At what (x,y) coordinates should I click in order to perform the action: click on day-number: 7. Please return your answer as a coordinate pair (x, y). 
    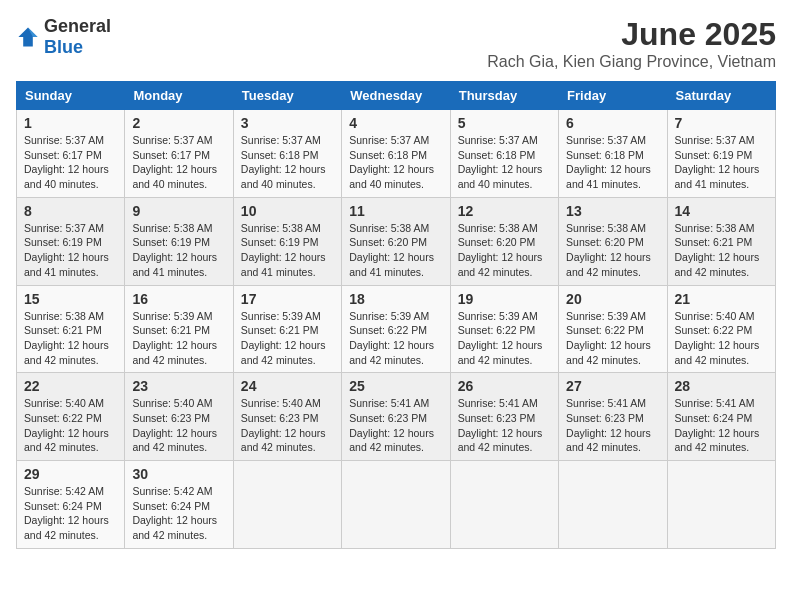
    Looking at the image, I should click on (722, 123).